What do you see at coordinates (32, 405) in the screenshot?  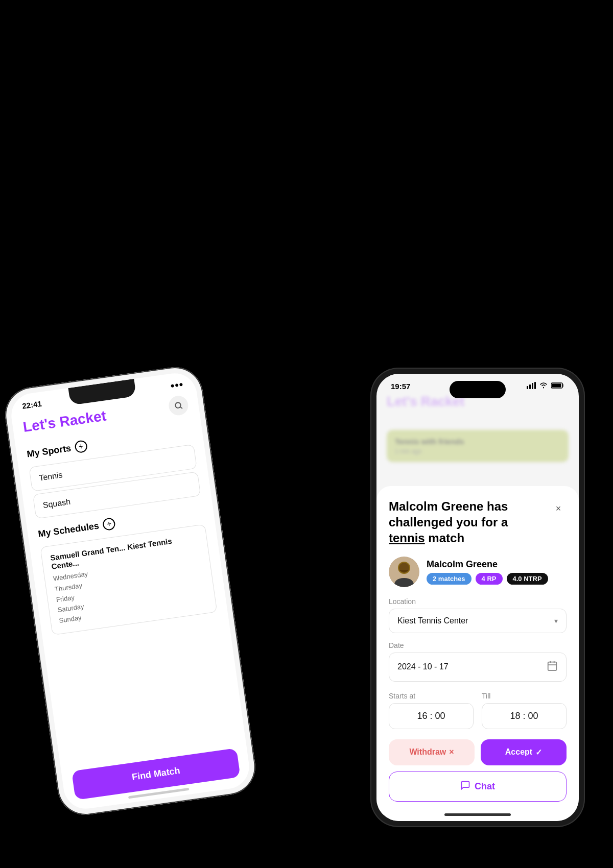 I see `time-back: 22:41` at bounding box center [32, 405].